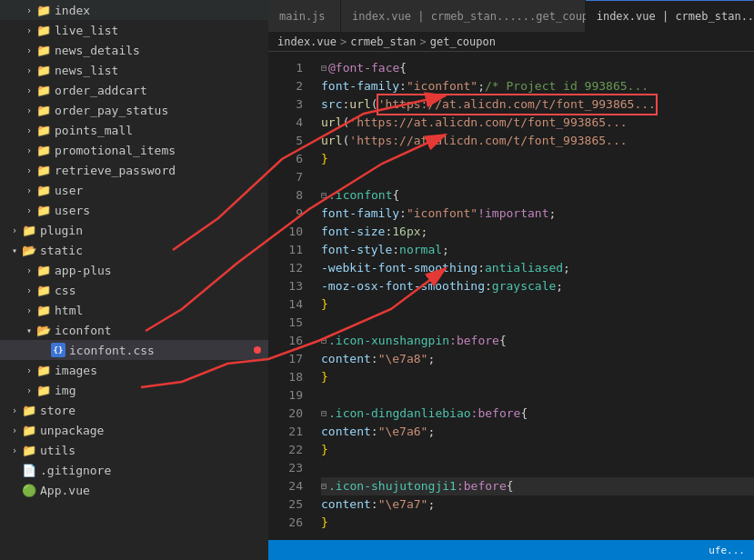  I want to click on line-number: 19, so click(286, 395).